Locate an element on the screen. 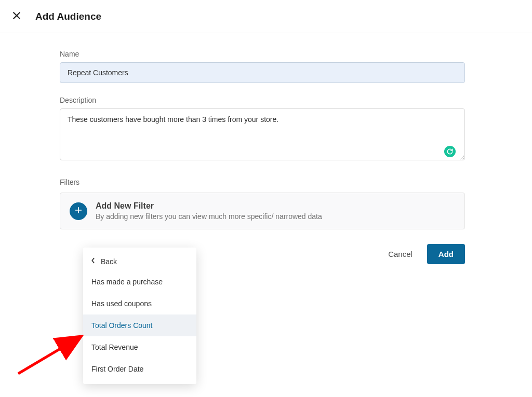 This screenshot has height=397, width=532. annotation-arrow-icon is located at coordinates (49, 343).